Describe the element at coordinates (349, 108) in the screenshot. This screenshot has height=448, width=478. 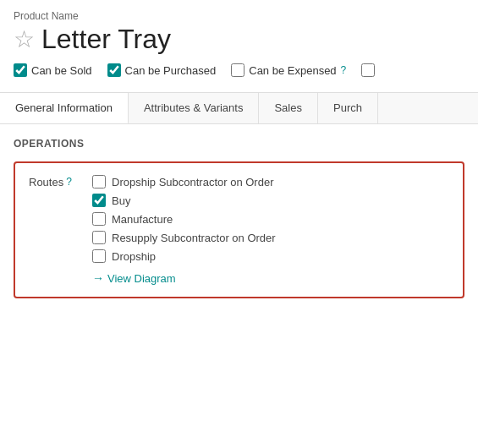
I see `tab-purchase: Purch` at that location.